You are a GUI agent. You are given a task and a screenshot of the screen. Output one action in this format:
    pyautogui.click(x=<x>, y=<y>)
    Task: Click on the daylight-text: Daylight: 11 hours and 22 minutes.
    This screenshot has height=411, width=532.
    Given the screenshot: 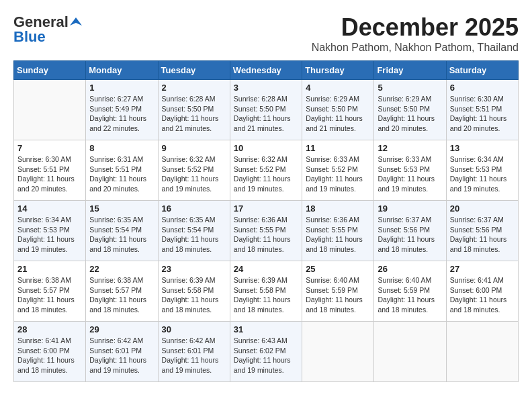 What is the action you would take?
    pyautogui.click(x=118, y=124)
    